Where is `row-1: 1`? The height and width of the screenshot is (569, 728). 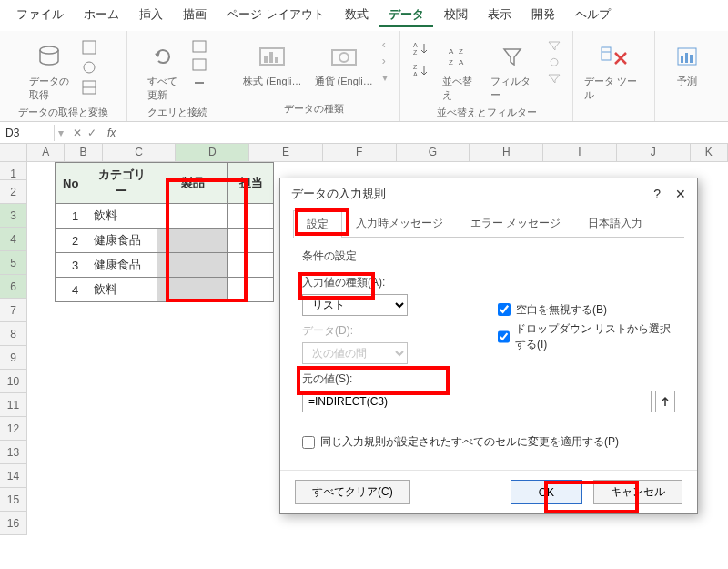 row-1: 1 is located at coordinates (14, 171).